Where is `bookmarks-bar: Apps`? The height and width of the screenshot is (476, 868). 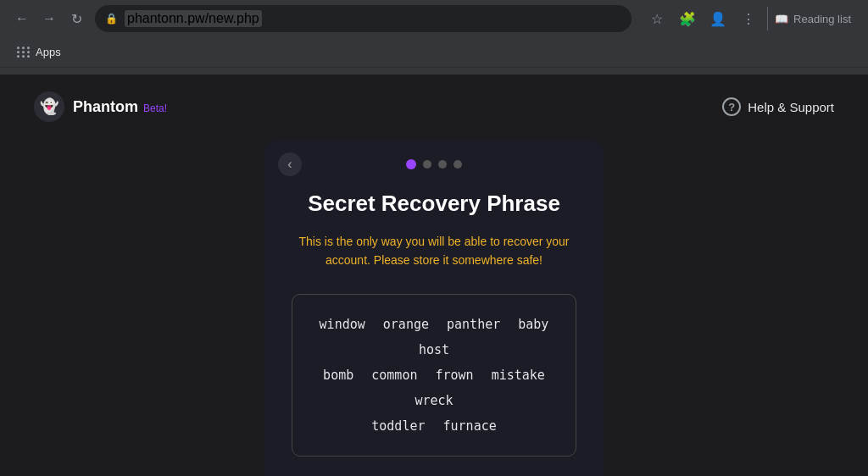 bookmarks-bar: Apps is located at coordinates (434, 53).